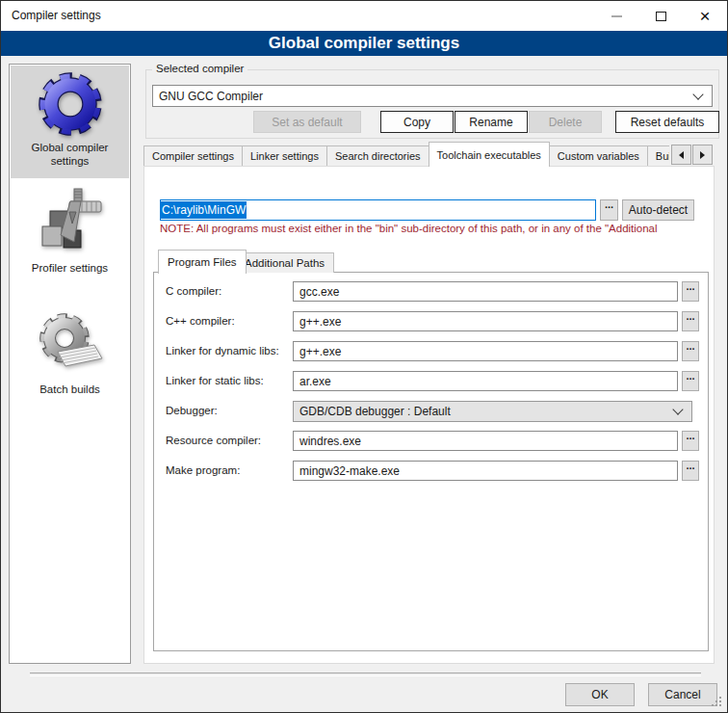  What do you see at coordinates (703, 154) in the screenshot?
I see `tab-scroll-right-button` at bounding box center [703, 154].